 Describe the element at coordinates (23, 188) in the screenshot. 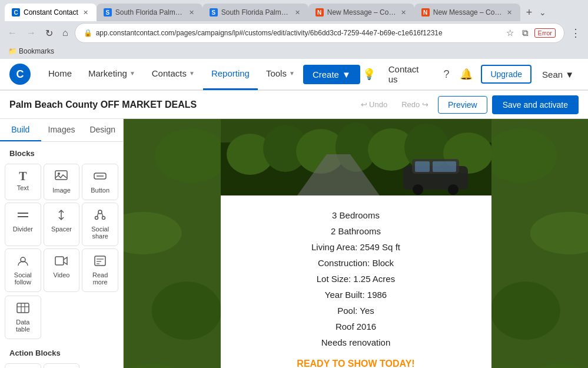

I see `text-block-label: Text` at that location.